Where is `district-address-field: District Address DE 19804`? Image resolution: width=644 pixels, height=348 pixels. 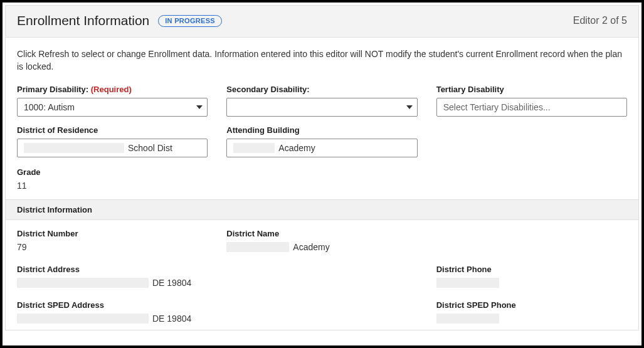 district-address-field: District Address DE 19804 is located at coordinates (217, 276).